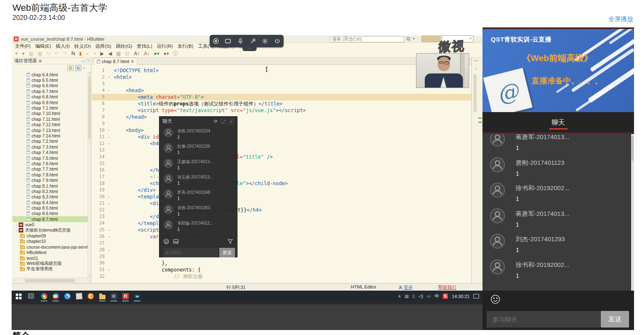  What do you see at coordinates (265, 41) in the screenshot?
I see `settings-icon` at bounding box center [265, 41].